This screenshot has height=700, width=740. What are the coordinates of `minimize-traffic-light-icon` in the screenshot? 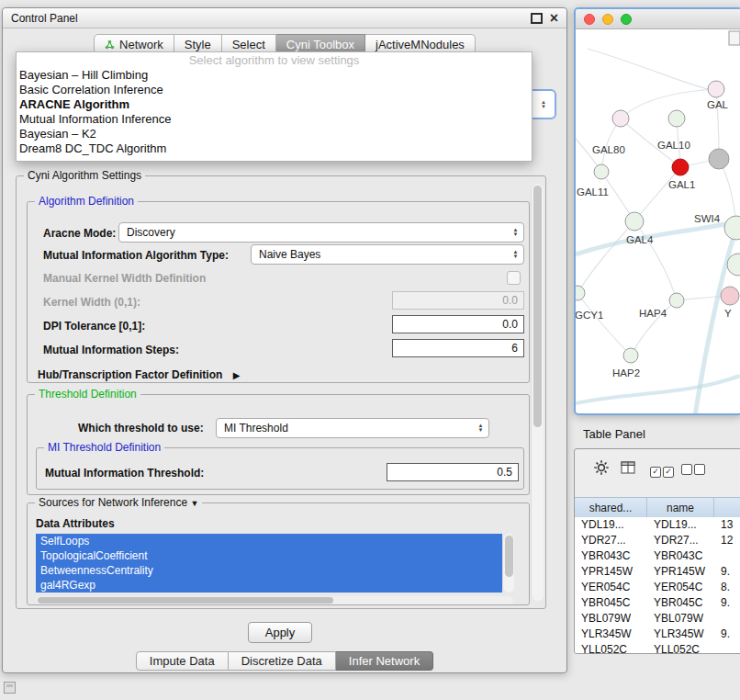 It's located at (608, 19).